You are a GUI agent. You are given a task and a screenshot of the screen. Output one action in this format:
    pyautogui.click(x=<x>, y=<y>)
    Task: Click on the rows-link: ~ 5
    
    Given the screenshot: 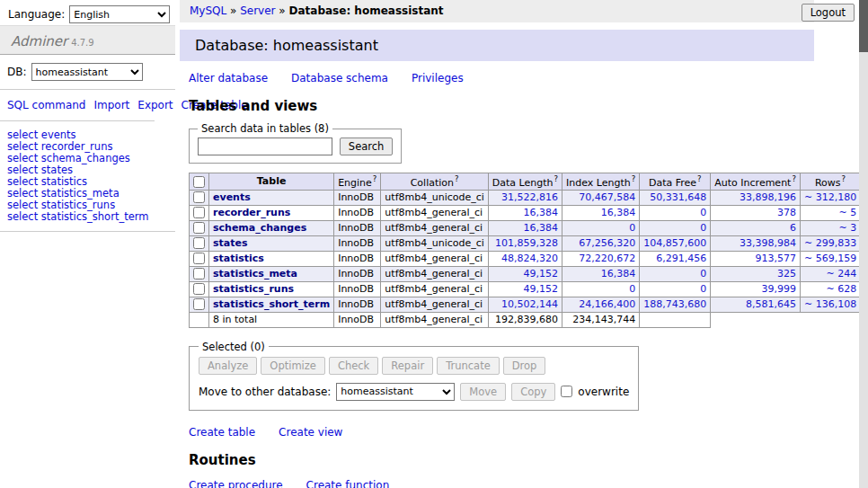 What is the action you would take?
    pyautogui.click(x=847, y=212)
    